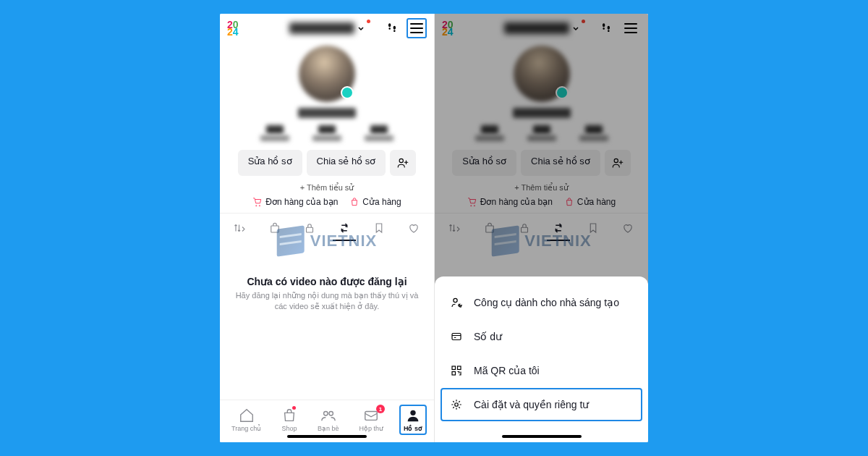 This screenshot has height=456, width=868. What do you see at coordinates (456, 303) in the screenshot?
I see `creator-tools-icon` at bounding box center [456, 303].